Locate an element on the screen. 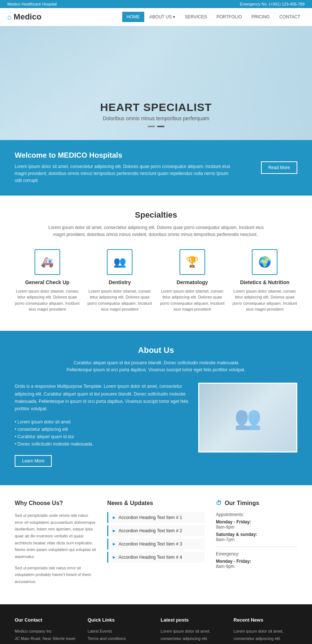 The width and height of the screenshot is (312, 644). accordion-label-1: Accordion Heading Text Item # 1 is located at coordinates (150, 518).